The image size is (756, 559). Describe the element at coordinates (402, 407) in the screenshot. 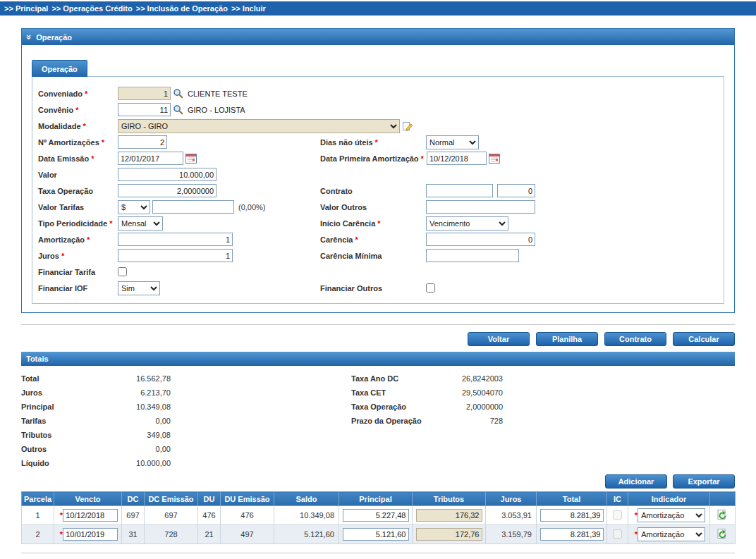

I see `totals-label: Taxa Operação` at that location.